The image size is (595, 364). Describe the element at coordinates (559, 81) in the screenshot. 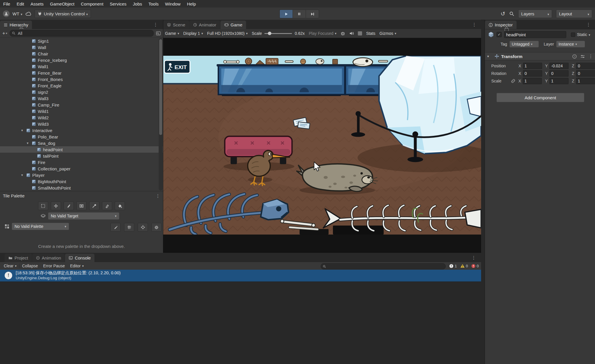

I see `scale-y-field: 1` at that location.